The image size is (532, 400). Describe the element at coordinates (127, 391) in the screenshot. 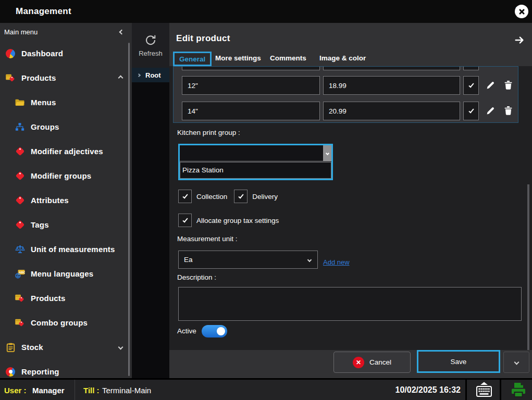

I see `till-value: Terminal-Main` at that location.